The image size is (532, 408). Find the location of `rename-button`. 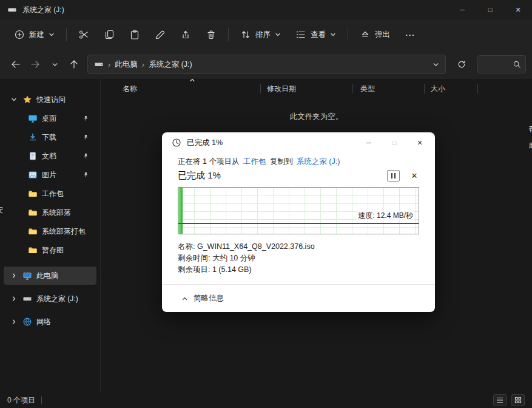

rename-button is located at coordinates (160, 35).